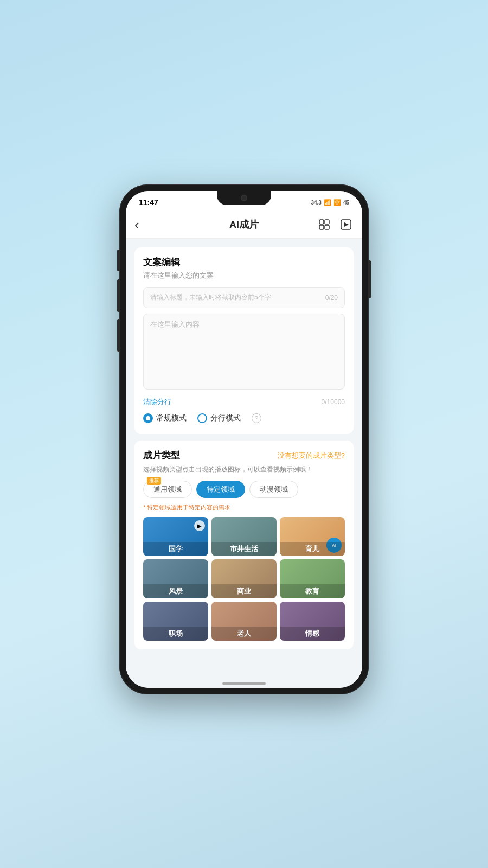 The image size is (488, 868). I want to click on shangye-label: 商业, so click(244, 591).